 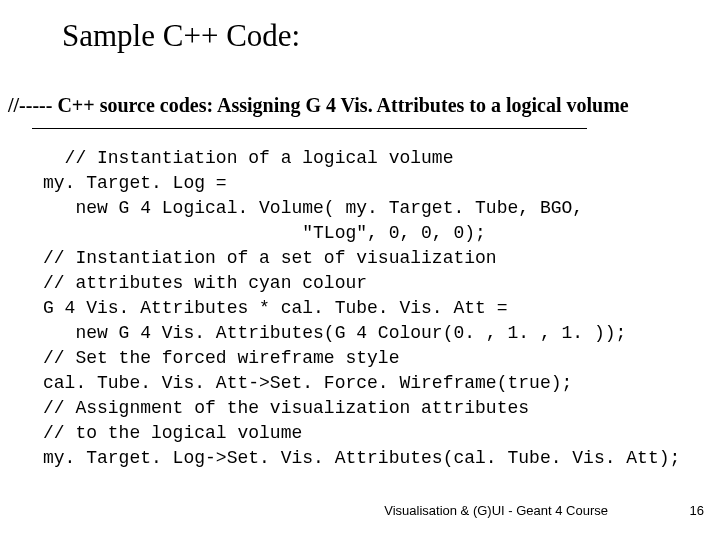 What do you see at coordinates (308, 383) in the screenshot?
I see `code-line: cal. Tube. Vis. Att->Set. Force. Wirefra…` at bounding box center [308, 383].